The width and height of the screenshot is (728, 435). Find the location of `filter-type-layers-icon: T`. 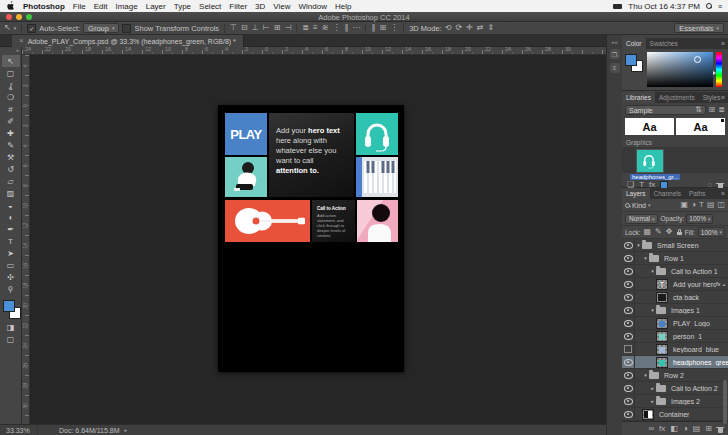

filter-type-layers-icon: T is located at coordinates (702, 205).